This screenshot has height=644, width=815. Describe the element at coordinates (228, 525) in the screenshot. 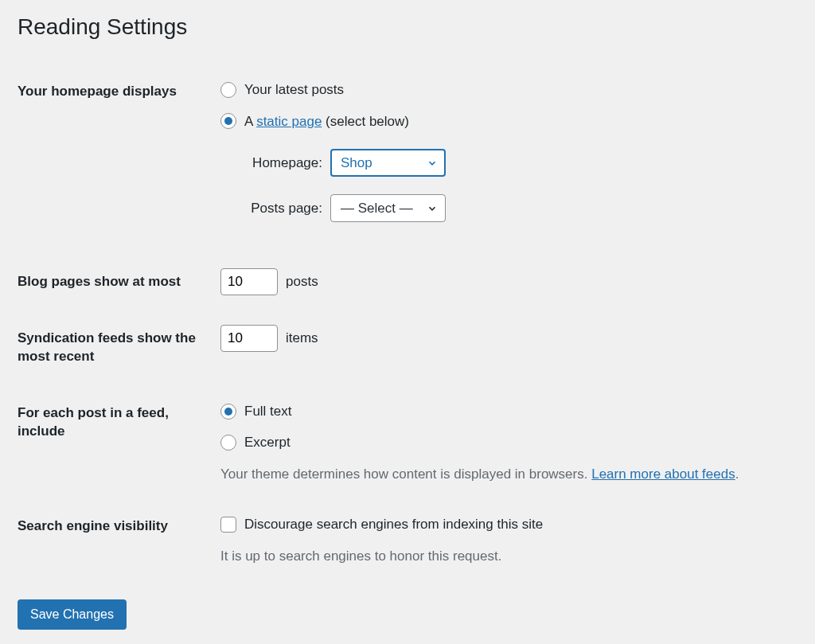

I see `discourage-search-checkbox` at that location.